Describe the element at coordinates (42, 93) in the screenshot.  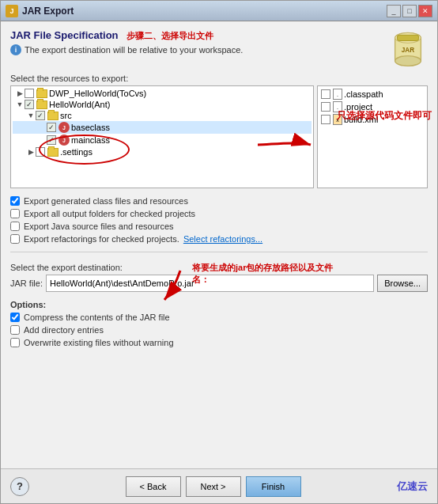
I see `folder-icon-dwp` at that location.